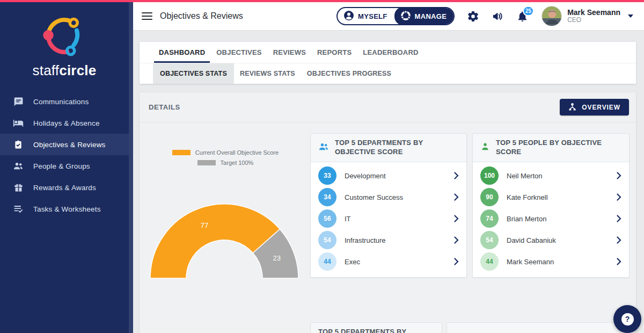  Describe the element at coordinates (18, 187) in the screenshot. I see `gift-icon` at that location.